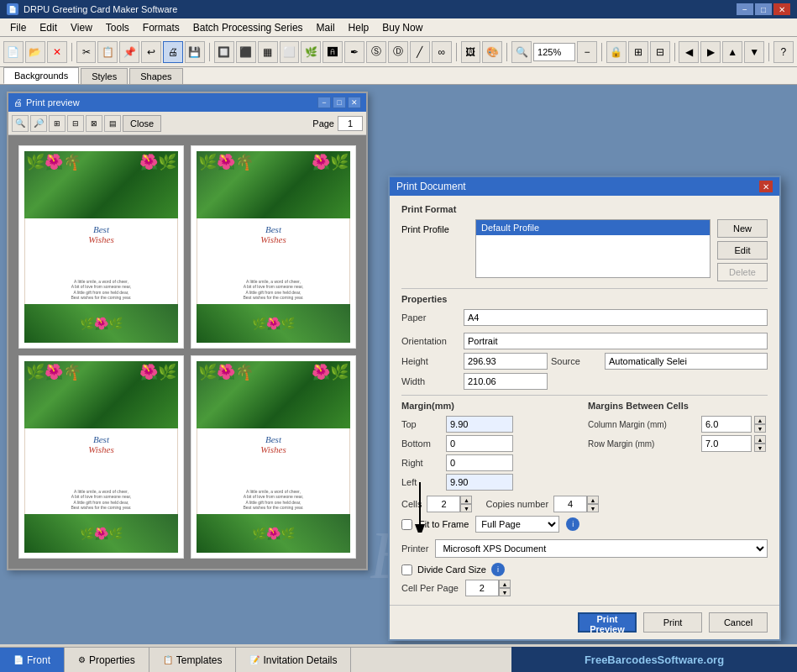  What do you see at coordinates (35, 52) in the screenshot?
I see `open-button: 📂` at bounding box center [35, 52].